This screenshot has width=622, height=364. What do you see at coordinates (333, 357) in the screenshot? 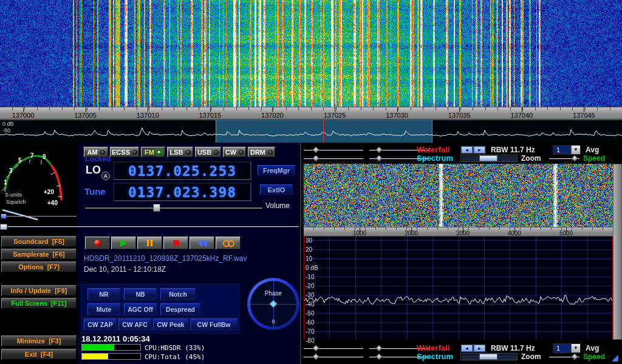
I see `display-slider-3-bottom` at bounding box center [333, 357].